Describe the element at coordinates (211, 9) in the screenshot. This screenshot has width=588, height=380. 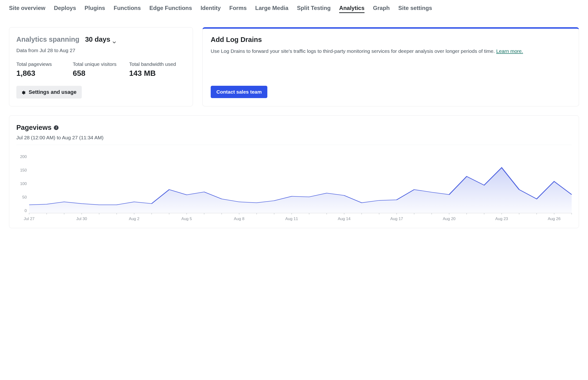
I see `tab-identity: Identity` at that location.